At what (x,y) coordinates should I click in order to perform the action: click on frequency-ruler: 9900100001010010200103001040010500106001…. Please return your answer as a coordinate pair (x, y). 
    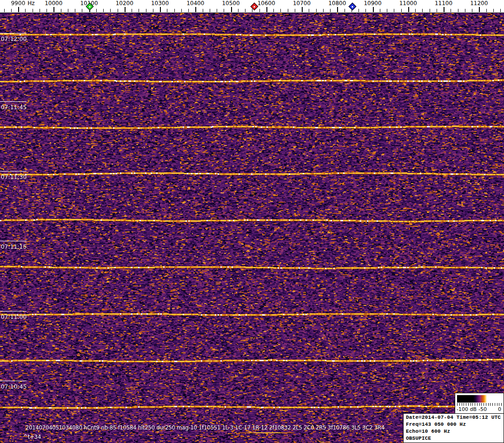
    Looking at the image, I should click on (252, 7).